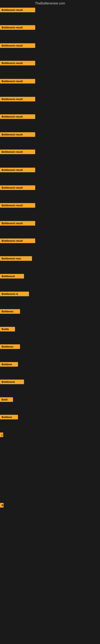 The height and width of the screenshot is (644, 100). I want to click on bottleneck-item: B, so click(2, 506).